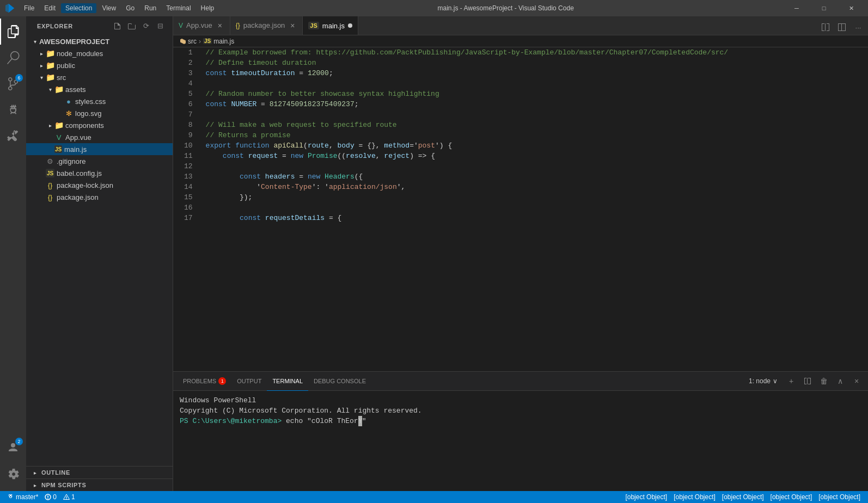  What do you see at coordinates (99, 137) in the screenshot?
I see `tree-item-app-vue: V App.vue` at bounding box center [99, 137].